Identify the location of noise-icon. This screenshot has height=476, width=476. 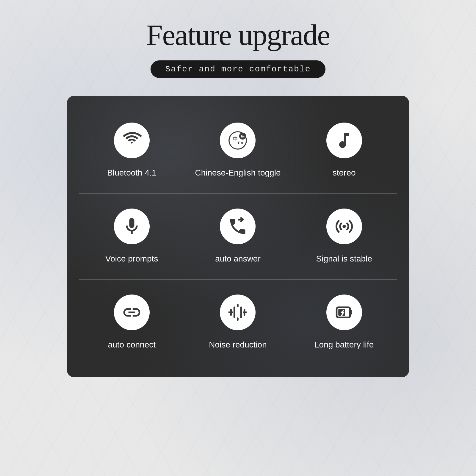
(238, 312).